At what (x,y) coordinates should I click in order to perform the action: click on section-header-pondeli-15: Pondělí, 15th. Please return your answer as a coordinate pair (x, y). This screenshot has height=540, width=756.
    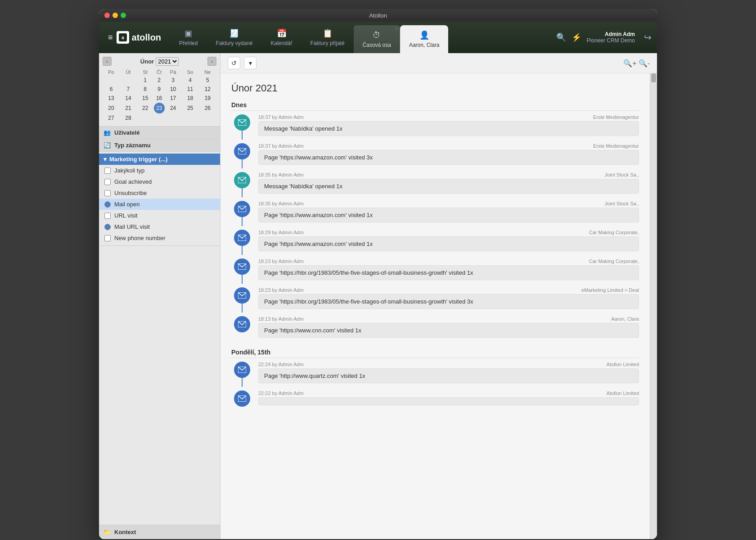
    Looking at the image, I should click on (435, 353).